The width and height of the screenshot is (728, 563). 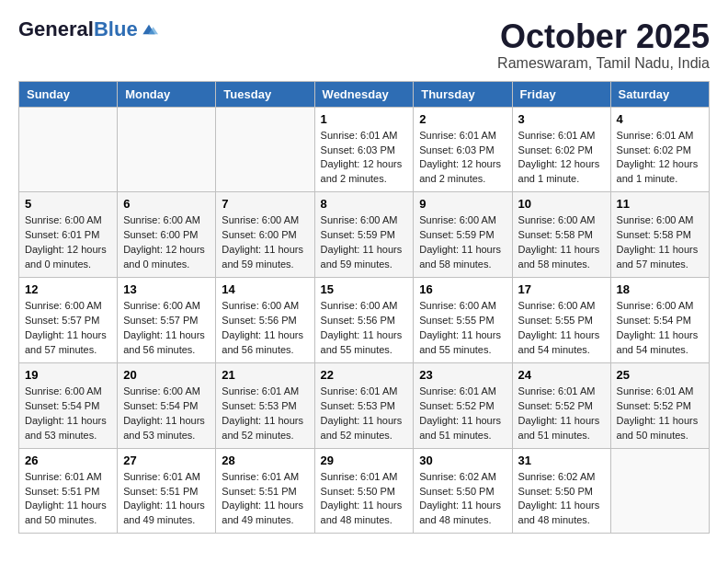 What do you see at coordinates (559, 171) in the screenshot?
I see `day-info-line: Daylight: 12 hours and 1 minute.` at bounding box center [559, 171].